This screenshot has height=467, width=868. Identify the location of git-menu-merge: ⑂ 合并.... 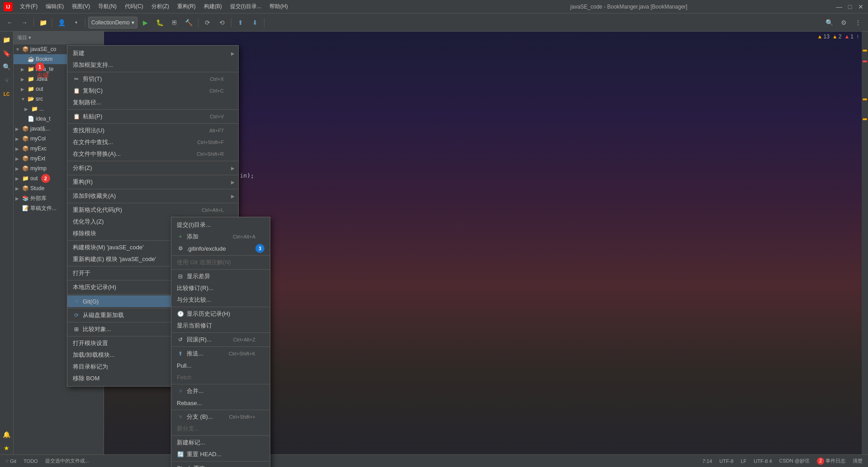
(221, 391).